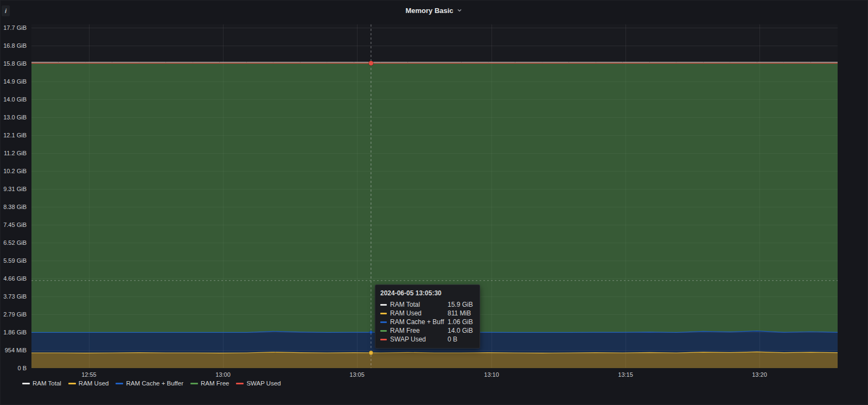 This screenshot has height=405, width=868. What do you see at coordinates (427, 322) in the screenshot?
I see `tooltip-rows: RAM Total 15.9 GiB RAM Used 811 MiB RAM …` at bounding box center [427, 322].